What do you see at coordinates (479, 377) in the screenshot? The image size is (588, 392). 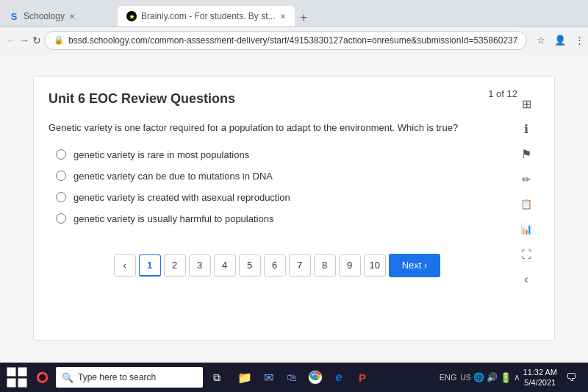 I see `network-icon: 🌐` at bounding box center [479, 377].